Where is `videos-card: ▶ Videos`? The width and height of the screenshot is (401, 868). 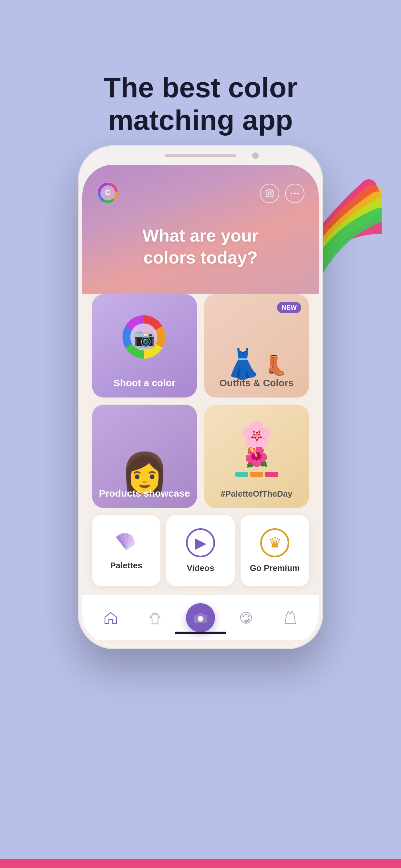
videos-card: ▶ Videos is located at coordinates (201, 551).